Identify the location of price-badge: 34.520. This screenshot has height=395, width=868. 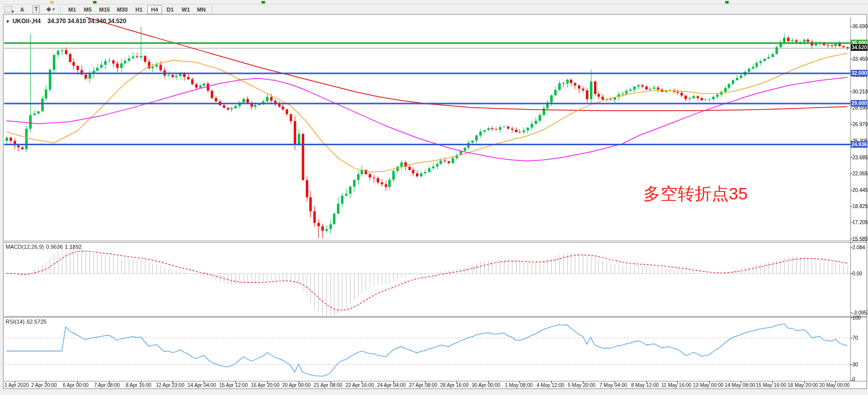
(859, 47).